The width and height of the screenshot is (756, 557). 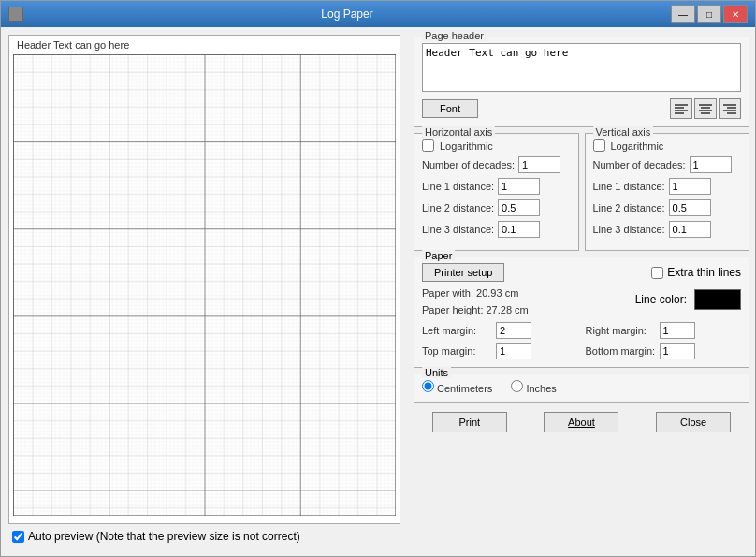 I want to click on v-line3-label: Line 3 distance:, so click(x=629, y=229).